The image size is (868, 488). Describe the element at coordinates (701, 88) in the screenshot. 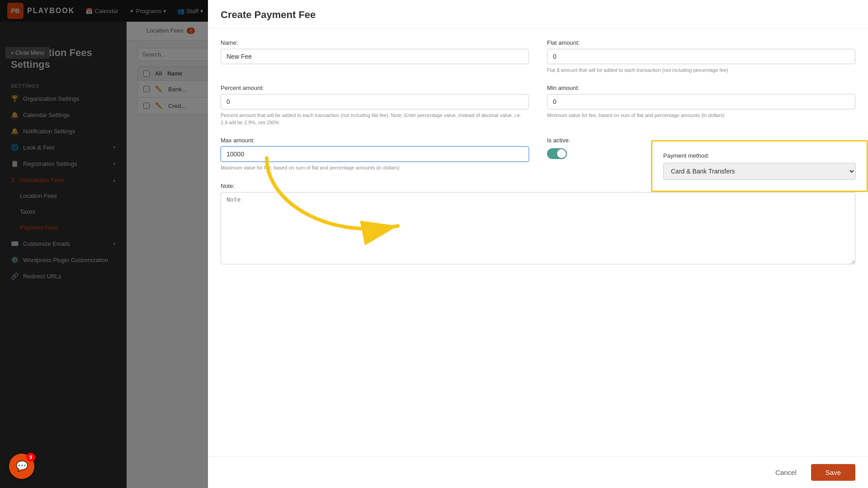

I see `min-amount-label: Min amount:` at that location.